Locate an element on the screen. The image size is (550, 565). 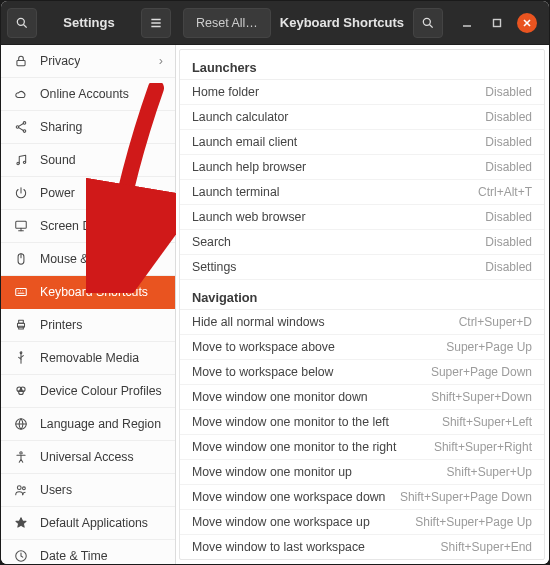
shortcut-row: Move to workspace aboveSuper+Page Up is located at coordinates (362, 348).